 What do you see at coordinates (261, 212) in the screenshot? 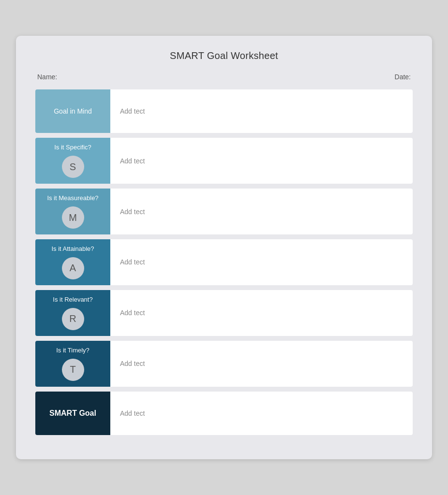
I see `content-col-measurable: Add tect` at bounding box center [261, 212].